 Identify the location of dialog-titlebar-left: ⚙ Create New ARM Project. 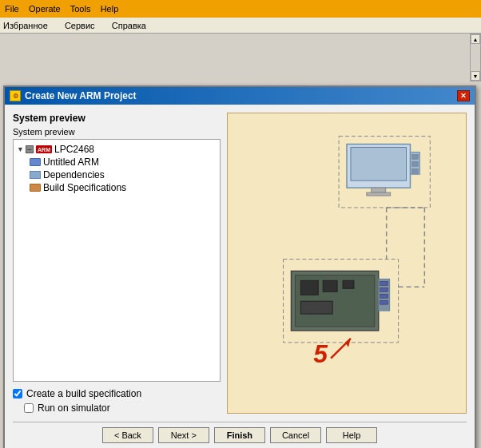
(74, 96).